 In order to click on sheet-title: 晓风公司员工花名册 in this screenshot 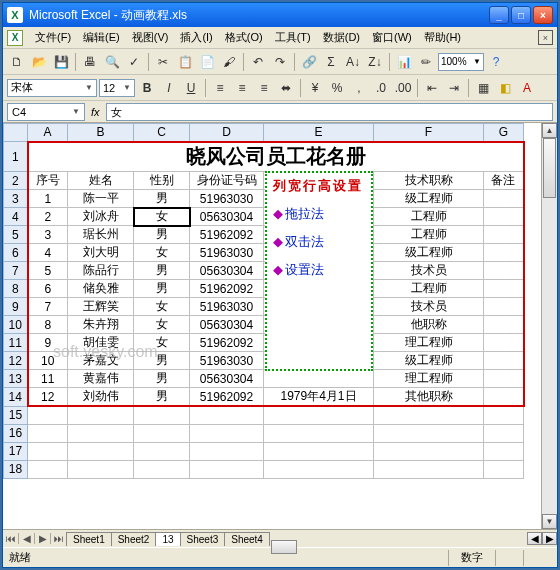, I will do `click(276, 157)`.